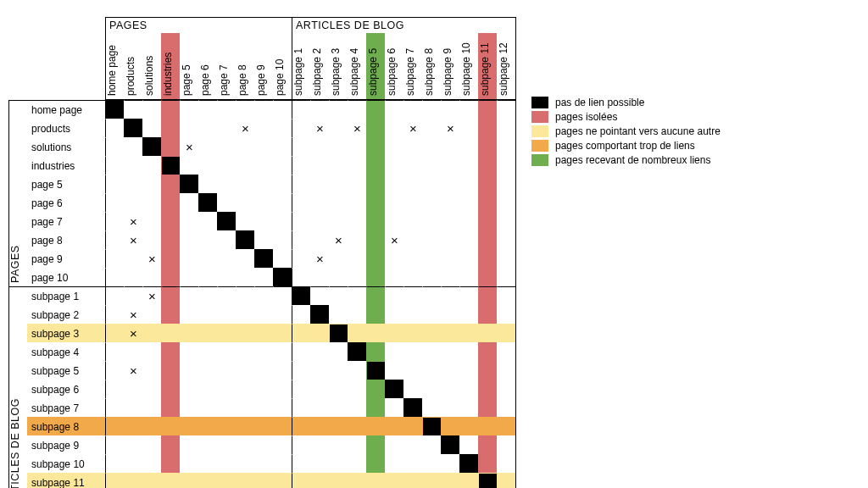  Describe the element at coordinates (66, 184) in the screenshot. I see `row-label: page 5` at that location.